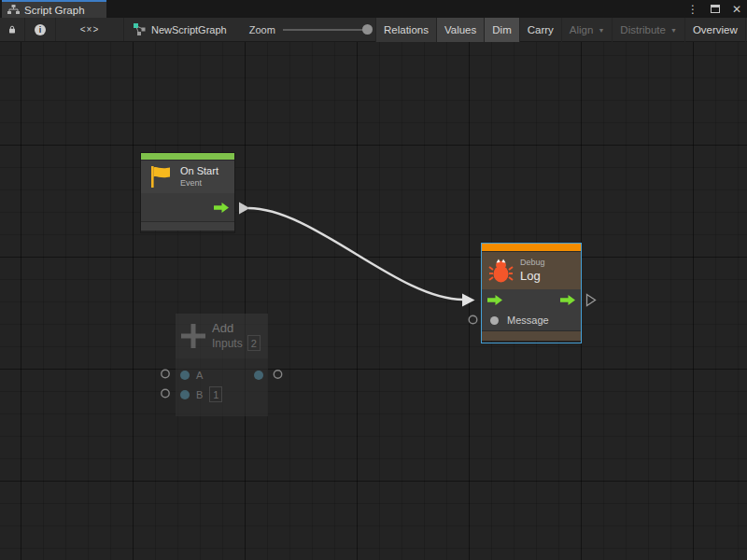 This screenshot has width=747, height=560. Describe the element at coordinates (200, 172) in the screenshot. I see `on-start-title: On Start` at that location.